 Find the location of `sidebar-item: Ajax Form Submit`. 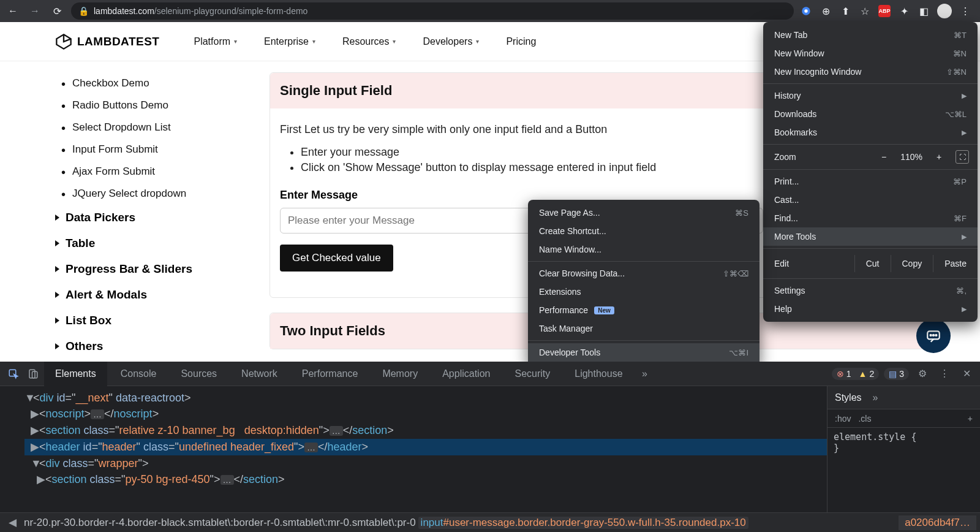

sidebar-item: Ajax Form Submit is located at coordinates (147, 172).